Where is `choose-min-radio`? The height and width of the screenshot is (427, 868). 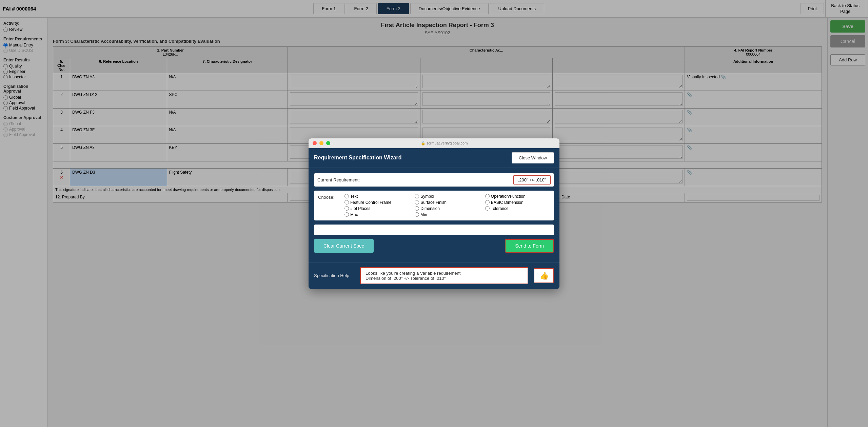
choose-min-radio is located at coordinates (417, 214).